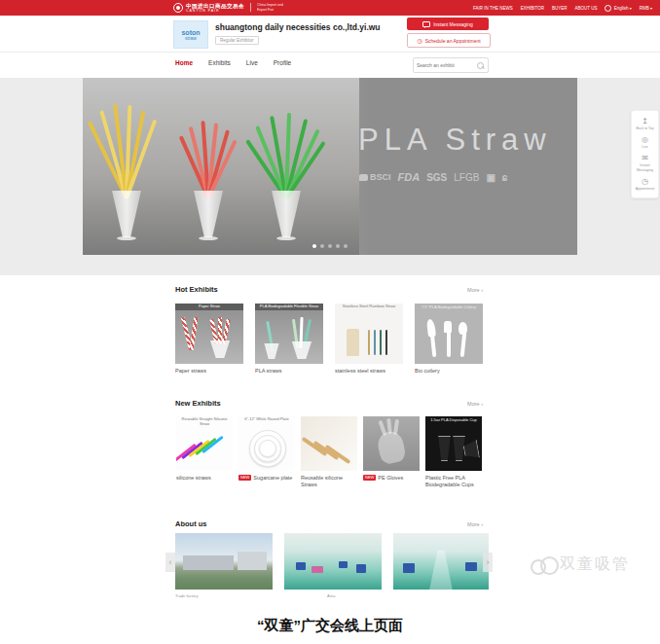 This screenshot has width=660, height=644. I want to click on new-exhibits-more-link: More ›, so click(475, 404).